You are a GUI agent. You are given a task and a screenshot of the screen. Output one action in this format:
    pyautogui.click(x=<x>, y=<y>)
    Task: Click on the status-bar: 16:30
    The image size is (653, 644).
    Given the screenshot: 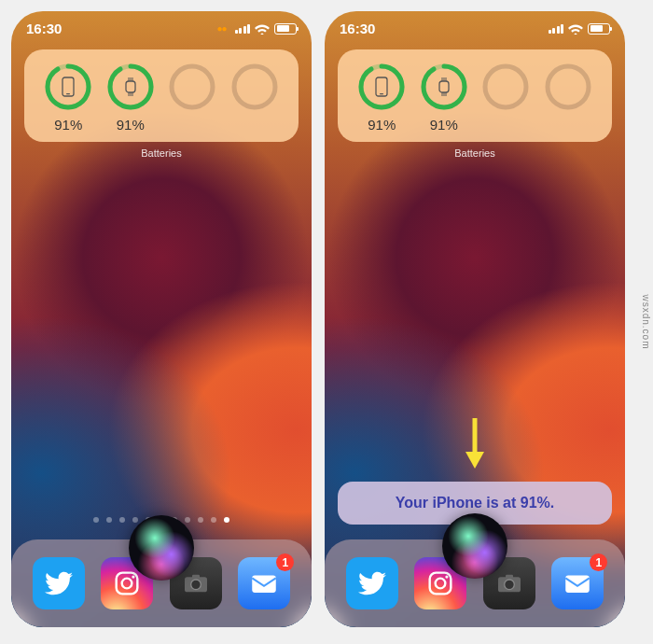 What is the action you would take?
    pyautogui.click(x=475, y=26)
    